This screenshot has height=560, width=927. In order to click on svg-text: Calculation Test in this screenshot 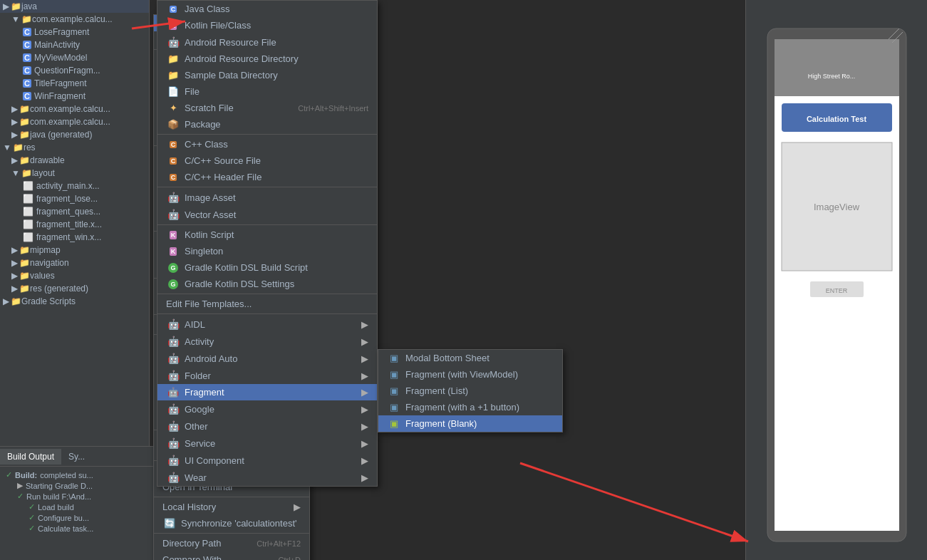, I will do `click(837, 119)`.